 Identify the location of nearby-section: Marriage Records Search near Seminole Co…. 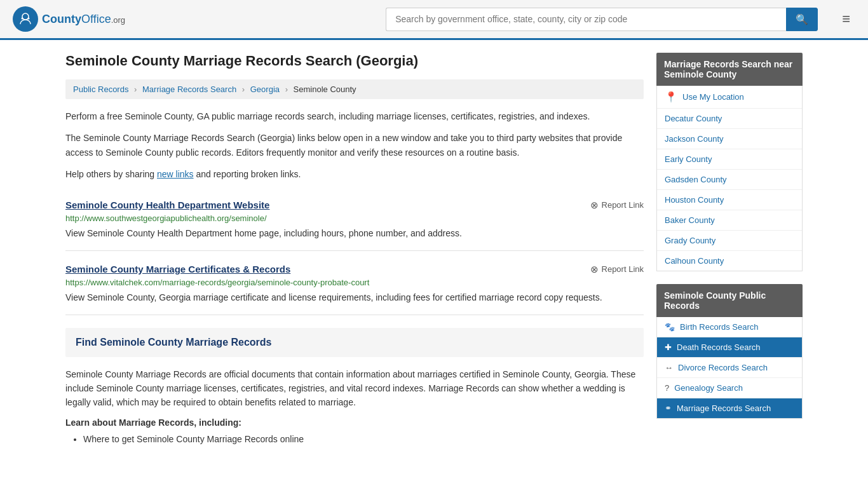
(729, 162).